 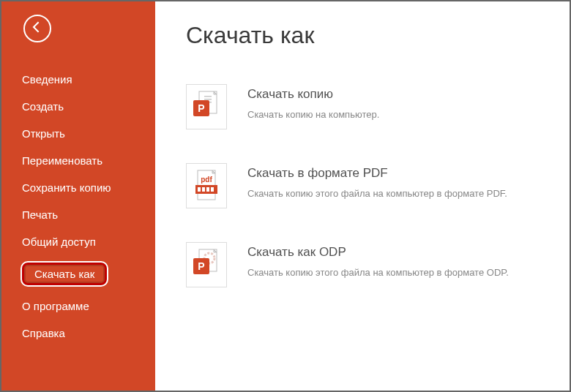 What do you see at coordinates (313, 102) in the screenshot?
I see `option-text: Скачать копию Скачать копию на компьютер…` at bounding box center [313, 102].